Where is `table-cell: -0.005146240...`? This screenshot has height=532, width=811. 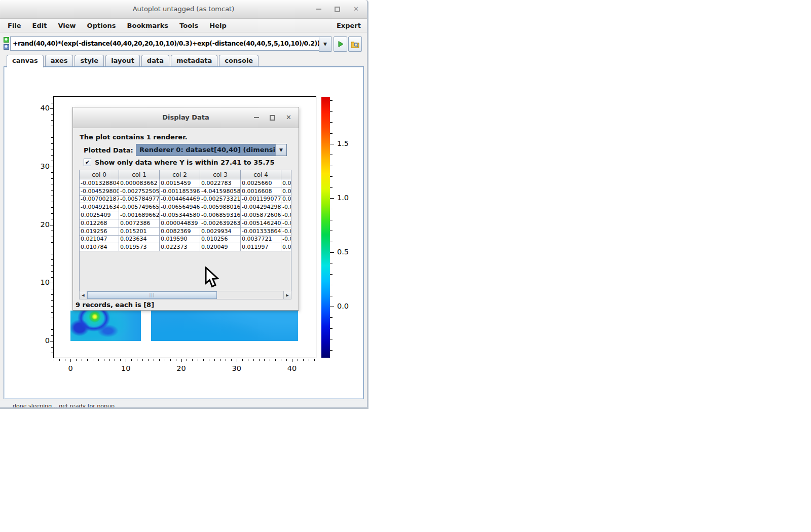
table-cell: -0.005146240... is located at coordinates (261, 223).